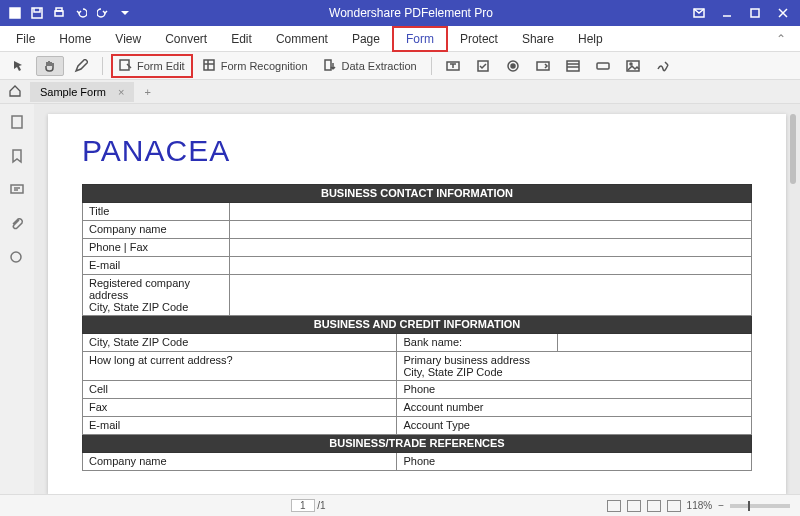  Describe the element at coordinates (19, 66) in the screenshot. I see `select-tool-icon` at that location.